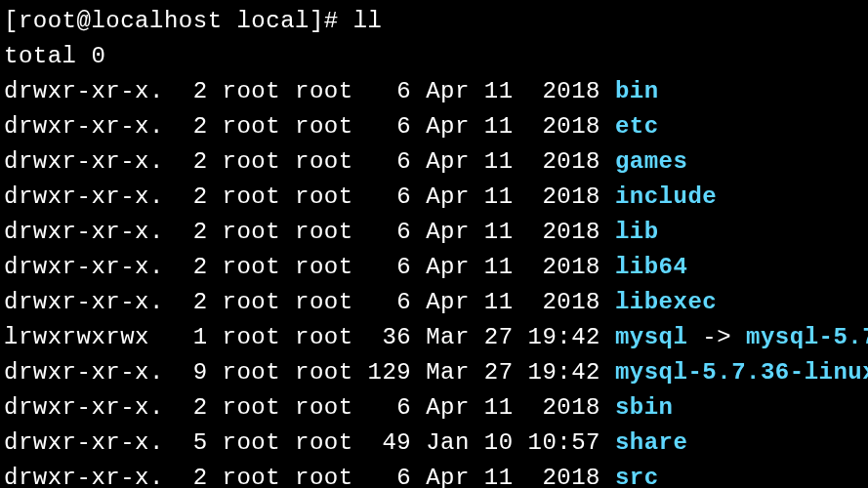  What do you see at coordinates (652, 338) in the screenshot?
I see `file-name: mysql` at bounding box center [652, 338].